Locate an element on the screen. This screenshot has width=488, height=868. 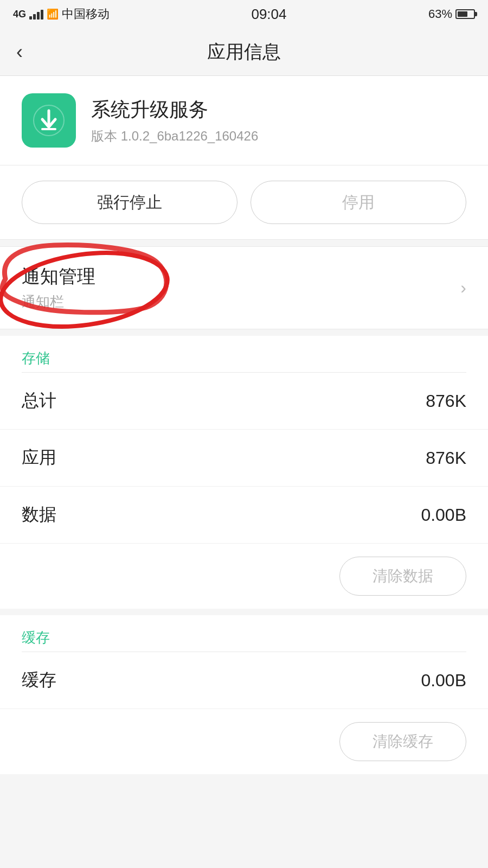
clear-cache-row: 清除缓存 is located at coordinates (244, 742).